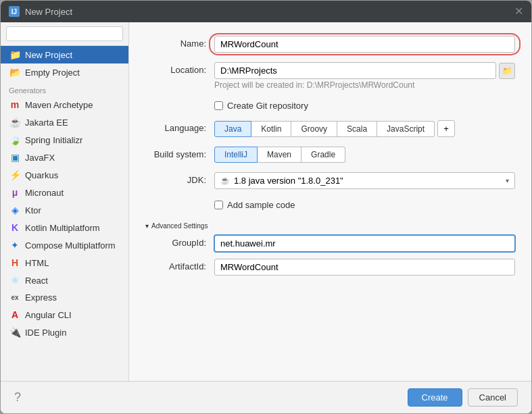  Describe the element at coordinates (272, 129) in the screenshot. I see `language-kotlin-btn: Kotlin` at that location.